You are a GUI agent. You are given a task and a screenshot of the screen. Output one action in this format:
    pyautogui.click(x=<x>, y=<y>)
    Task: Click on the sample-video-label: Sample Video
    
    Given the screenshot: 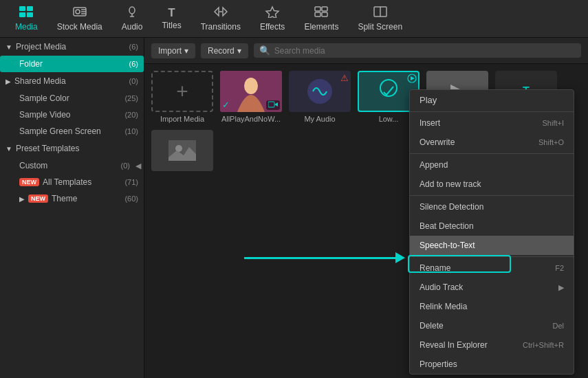 What is the action you would take?
    pyautogui.click(x=45, y=115)
    